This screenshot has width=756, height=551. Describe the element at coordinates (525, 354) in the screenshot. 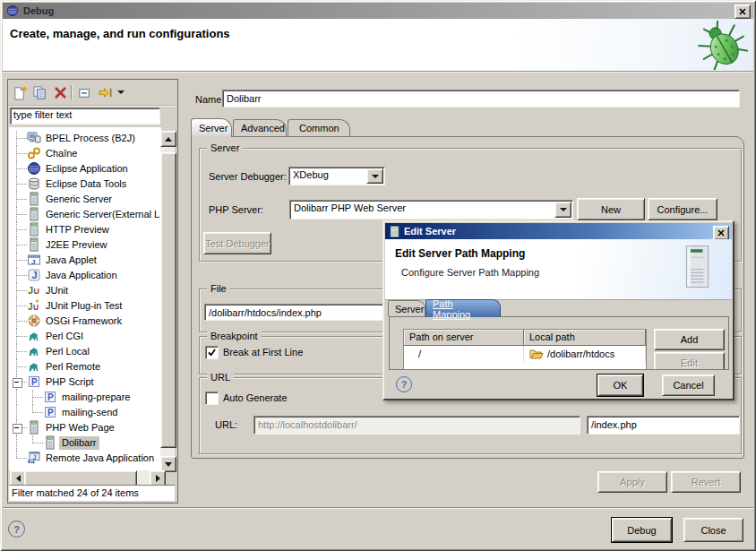

I see `mapping-table-row: //dolibarr/htdocs` at that location.